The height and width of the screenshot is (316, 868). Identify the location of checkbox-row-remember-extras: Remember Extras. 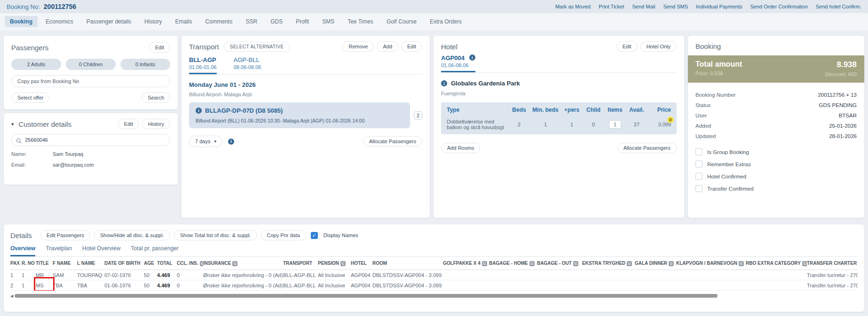
(776, 164).